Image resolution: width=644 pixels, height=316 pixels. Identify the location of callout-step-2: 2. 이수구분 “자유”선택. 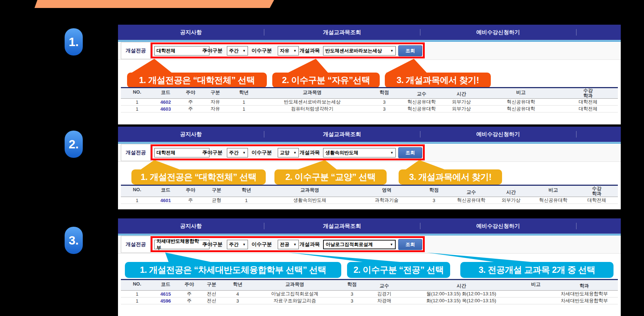
(326, 80).